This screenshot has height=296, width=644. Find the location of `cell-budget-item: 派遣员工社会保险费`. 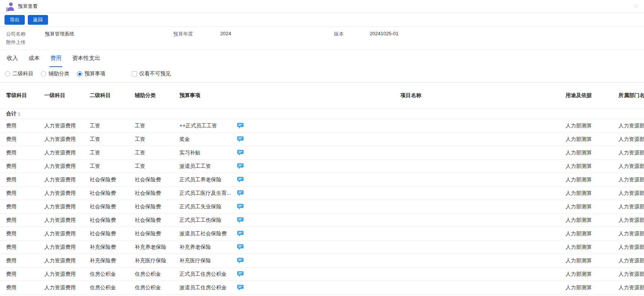

cell-budget-item: 派遣员工社会保险费 is located at coordinates (207, 234).